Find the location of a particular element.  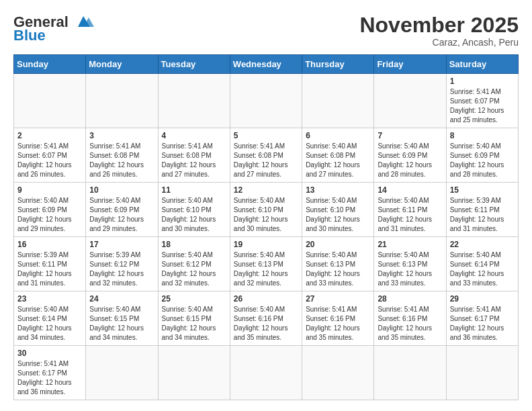

calendar-cell: 27Sunrise: 5:41 AM Sunset: 6:16 PM Dayli… is located at coordinates (339, 318).